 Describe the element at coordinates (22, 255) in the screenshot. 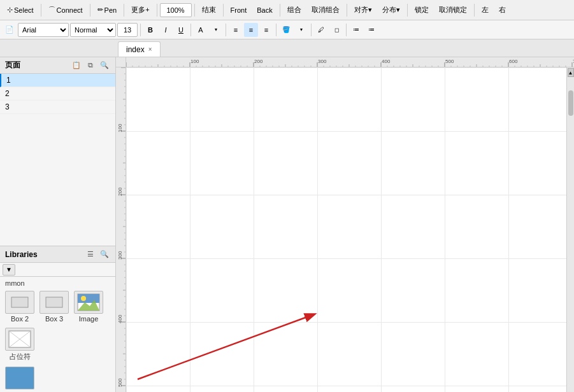

I see `libraries-title: Libraries` at that location.